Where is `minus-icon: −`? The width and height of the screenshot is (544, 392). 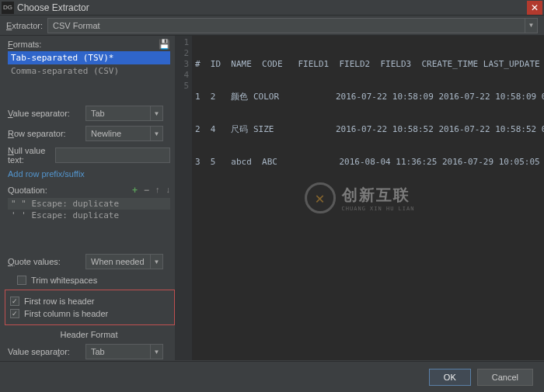 minus-icon: − is located at coordinates (146, 190).